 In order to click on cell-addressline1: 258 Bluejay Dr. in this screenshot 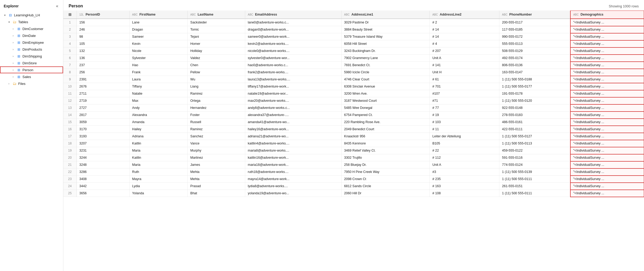, I will do `click(385, 165)`.